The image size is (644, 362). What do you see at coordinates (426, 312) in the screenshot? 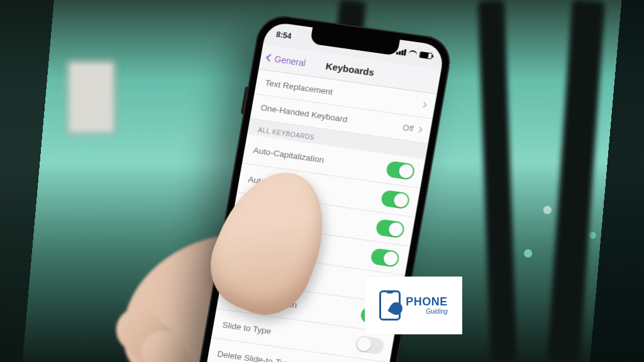
I see `watermark-subtitle: Guiding` at bounding box center [426, 312].